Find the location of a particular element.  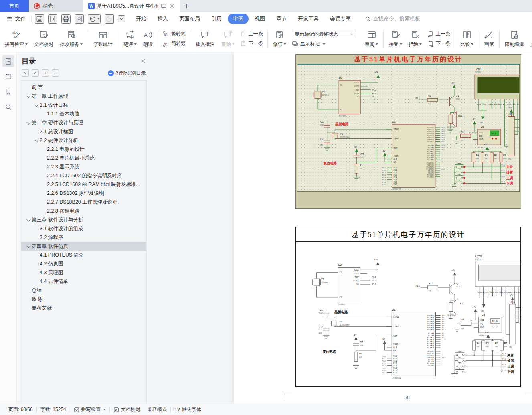

delete-comment-button: 删除 is located at coordinates (228, 39).